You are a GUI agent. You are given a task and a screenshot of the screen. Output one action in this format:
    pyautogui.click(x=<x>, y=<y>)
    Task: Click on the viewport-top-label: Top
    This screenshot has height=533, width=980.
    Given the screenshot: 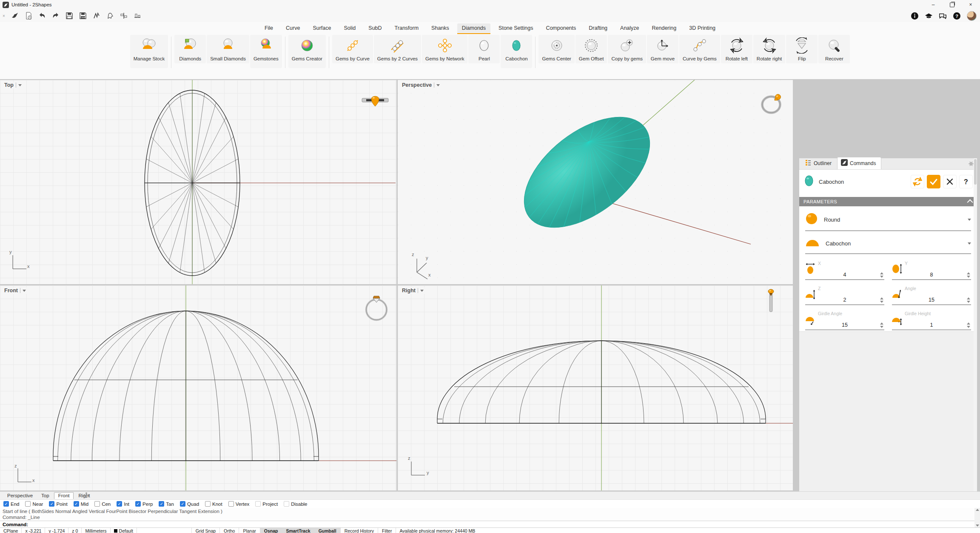 What is the action you would take?
    pyautogui.click(x=13, y=85)
    